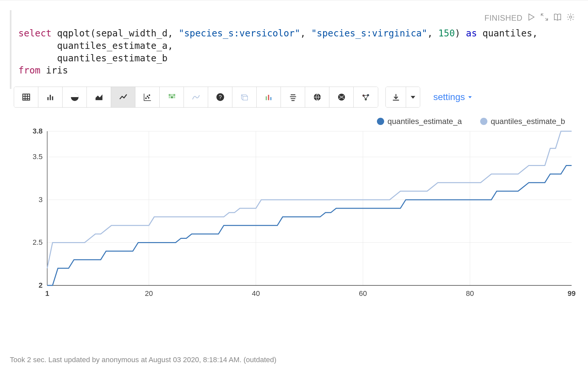 The width and height of the screenshot is (588, 372). Describe the element at coordinates (363, 293) in the screenshot. I see `svg-text: 60` at that location.